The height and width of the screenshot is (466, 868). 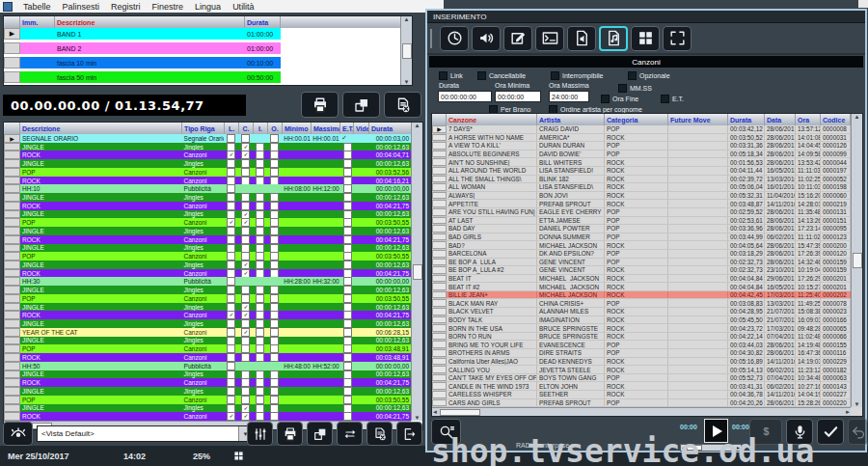 I want to click on menu-finestre: Finestre, so click(x=168, y=7).